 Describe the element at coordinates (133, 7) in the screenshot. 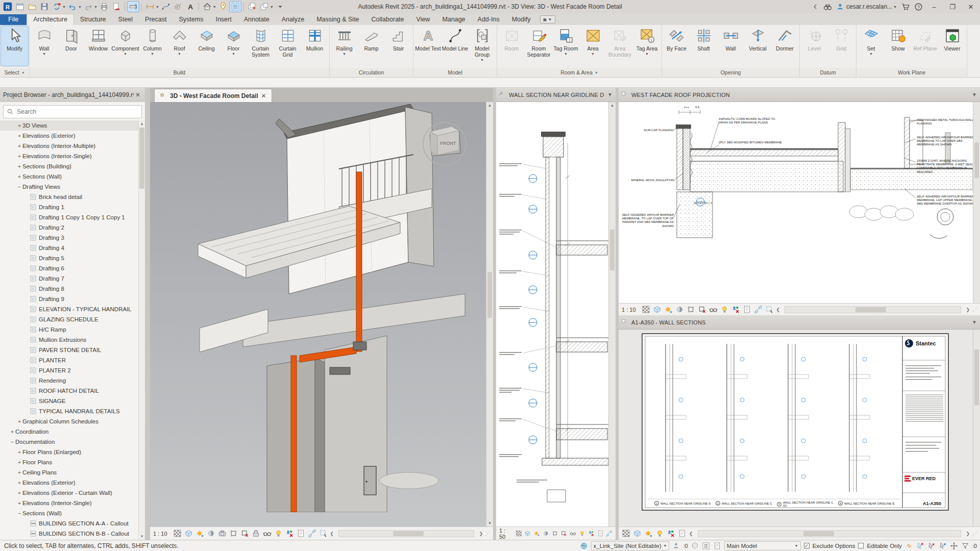

I see `measure-icon` at that location.